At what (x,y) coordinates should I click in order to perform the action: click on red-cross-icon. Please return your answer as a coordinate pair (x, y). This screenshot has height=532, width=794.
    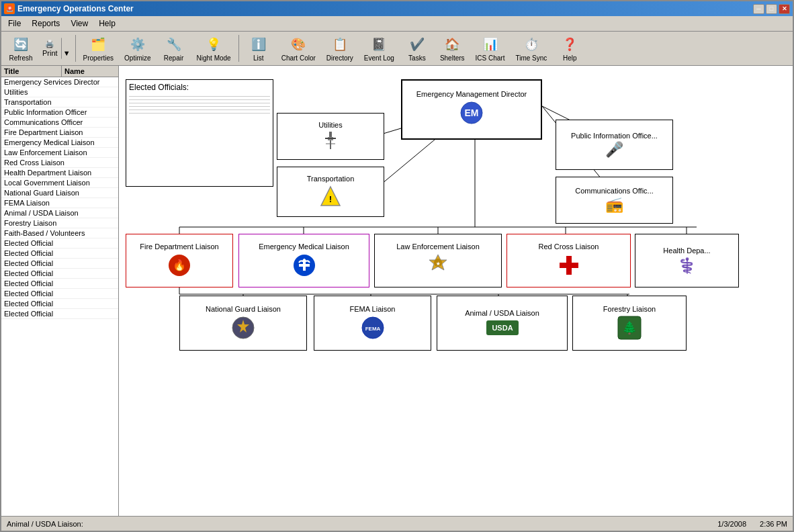
    Looking at the image, I should click on (569, 266).